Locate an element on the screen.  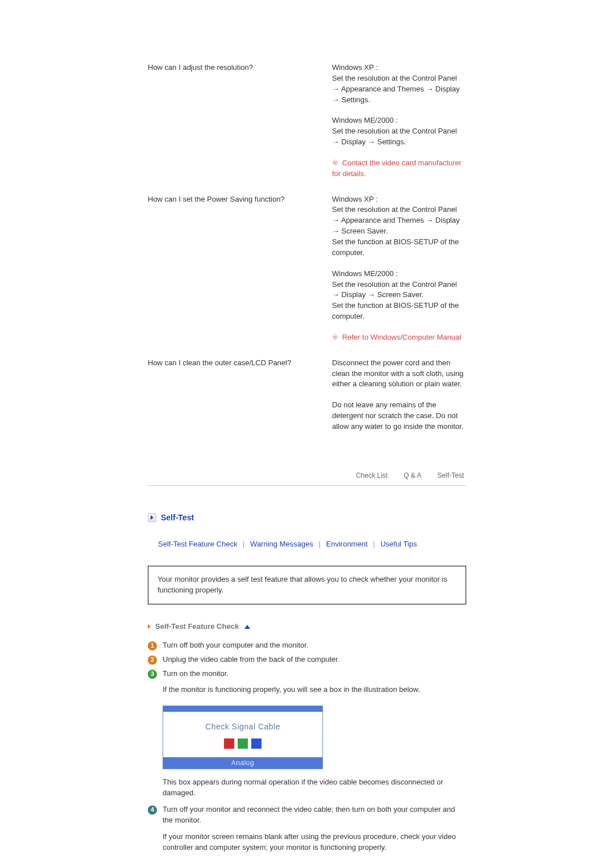
feature-title-row: Self-Test Feature Check is located at coordinates (307, 627).